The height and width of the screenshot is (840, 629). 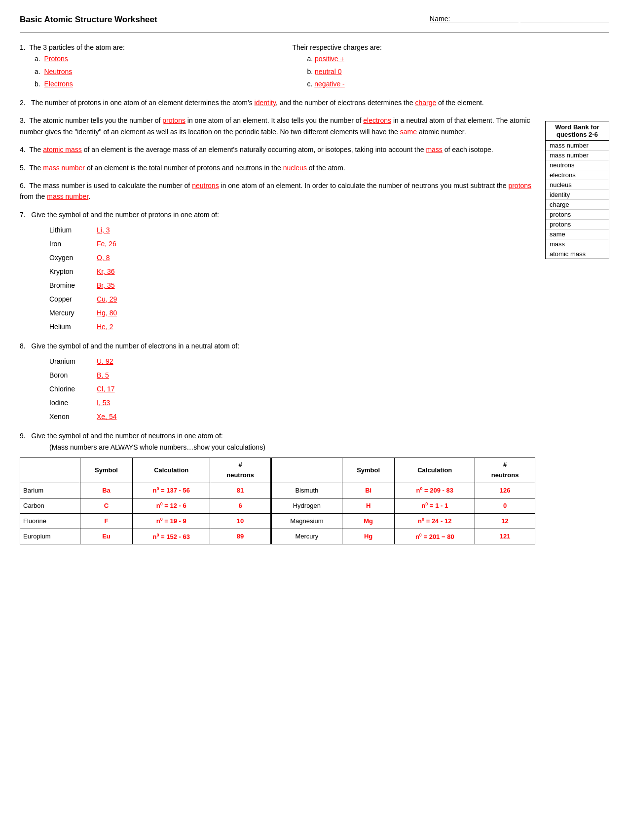 I want to click on th-calc2: Calculation, so click(x=435, y=471).